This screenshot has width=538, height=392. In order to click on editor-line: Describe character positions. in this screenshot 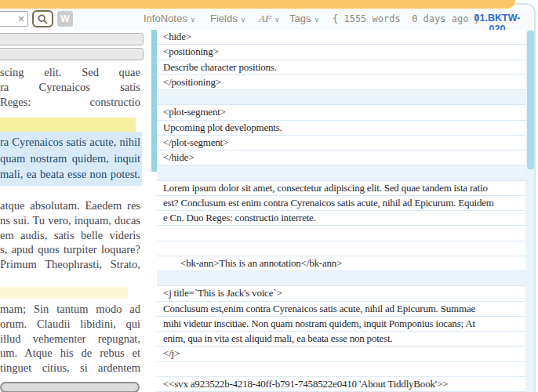, I will do `click(341, 67)`.